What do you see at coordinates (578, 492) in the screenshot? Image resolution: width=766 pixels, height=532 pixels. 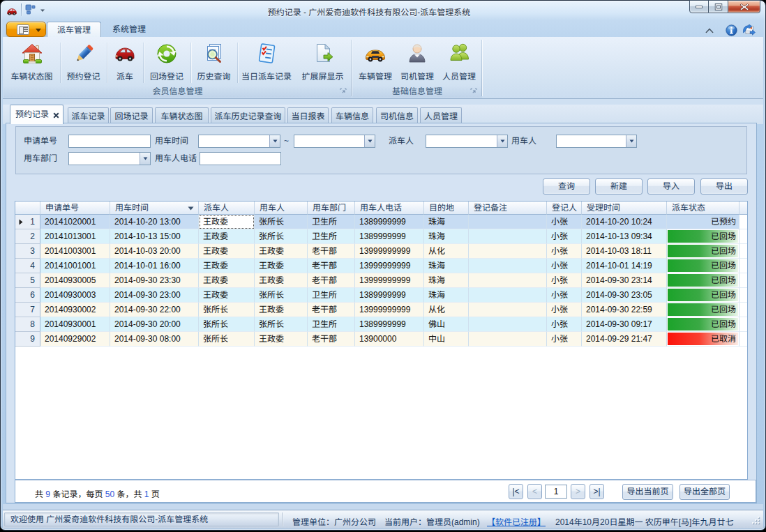 I see `page-next-button: >` at bounding box center [578, 492].